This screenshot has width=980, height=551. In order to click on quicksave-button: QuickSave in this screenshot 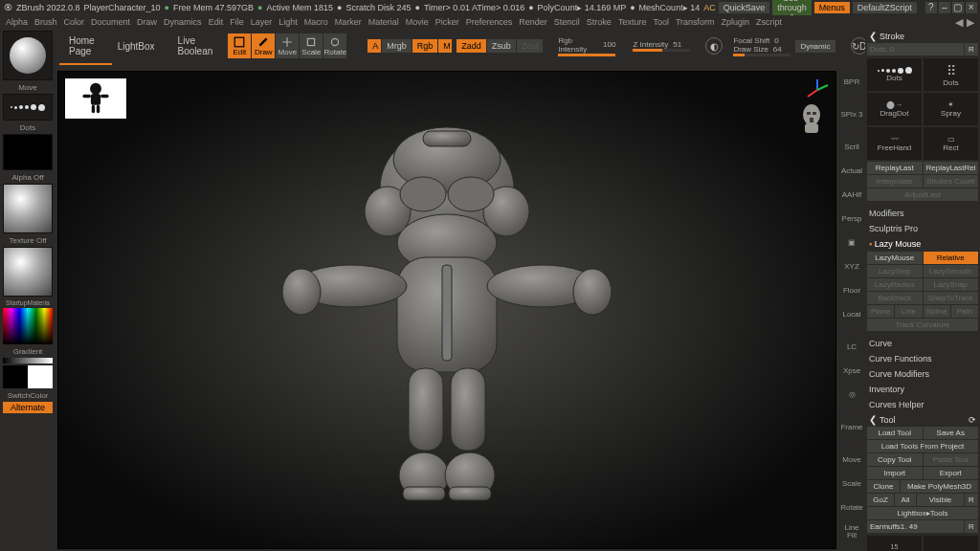, I will do `click(745, 8)`.